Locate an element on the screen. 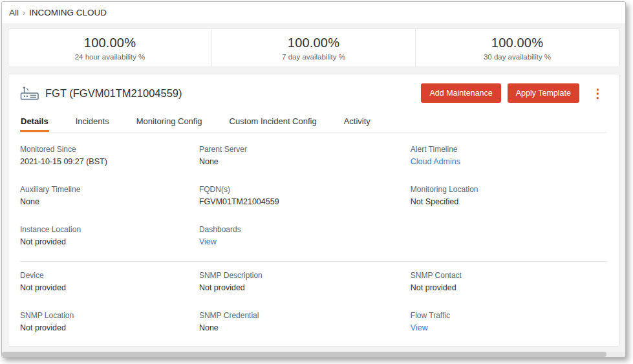 Image resolution: width=633 pixels, height=364 pixels. field-label: Monitoring Location is located at coordinates (505, 190).